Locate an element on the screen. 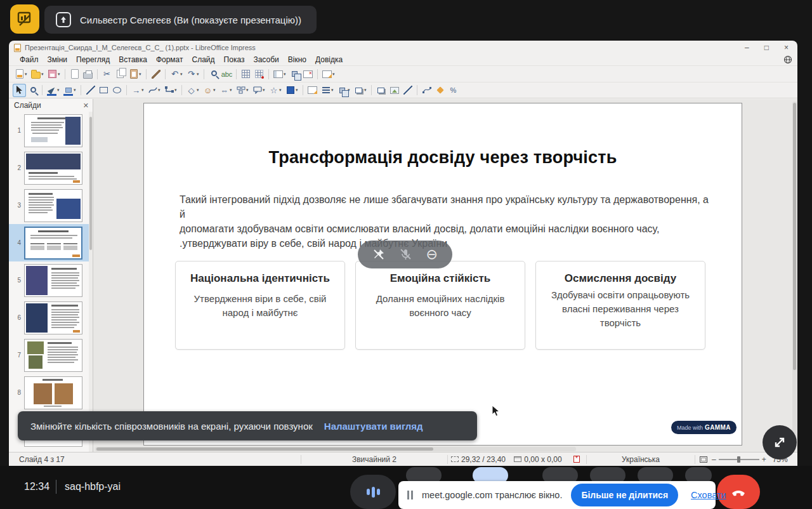 This screenshot has height=509, width=812. unpin-icon is located at coordinates (379, 255).